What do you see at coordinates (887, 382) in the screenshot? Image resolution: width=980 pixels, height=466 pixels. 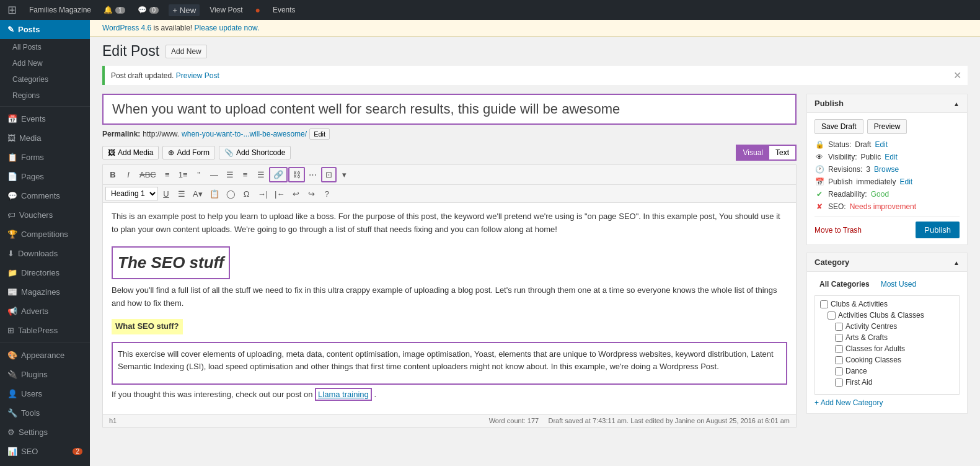 I see `cat-item-first-aid: First Aid` at bounding box center [887, 382].